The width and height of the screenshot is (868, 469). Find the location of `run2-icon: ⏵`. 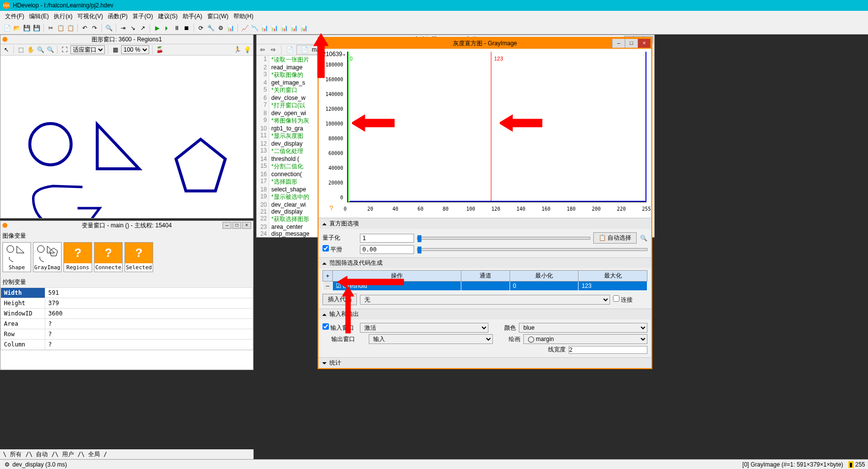

run2-icon: ⏵ is located at coordinates (167, 28).